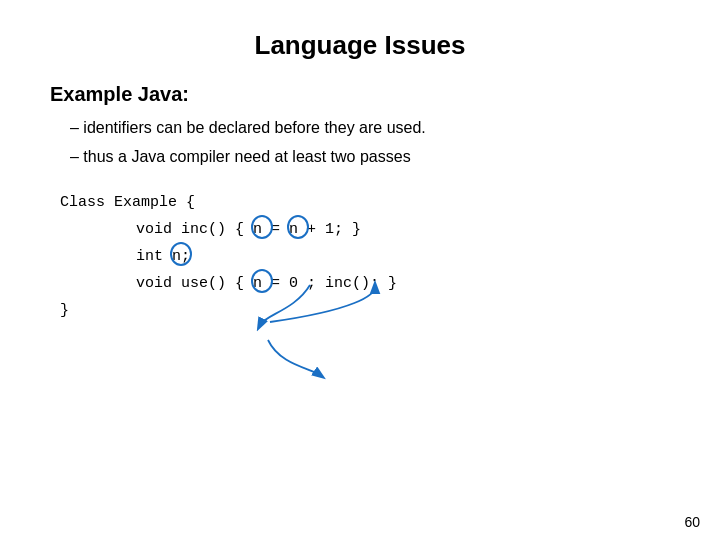 Image resolution: width=720 pixels, height=540 pixels. What do you see at coordinates (370, 128) in the screenshot?
I see `bullet-1: identifiers can be declared before they …` at bounding box center [370, 128].